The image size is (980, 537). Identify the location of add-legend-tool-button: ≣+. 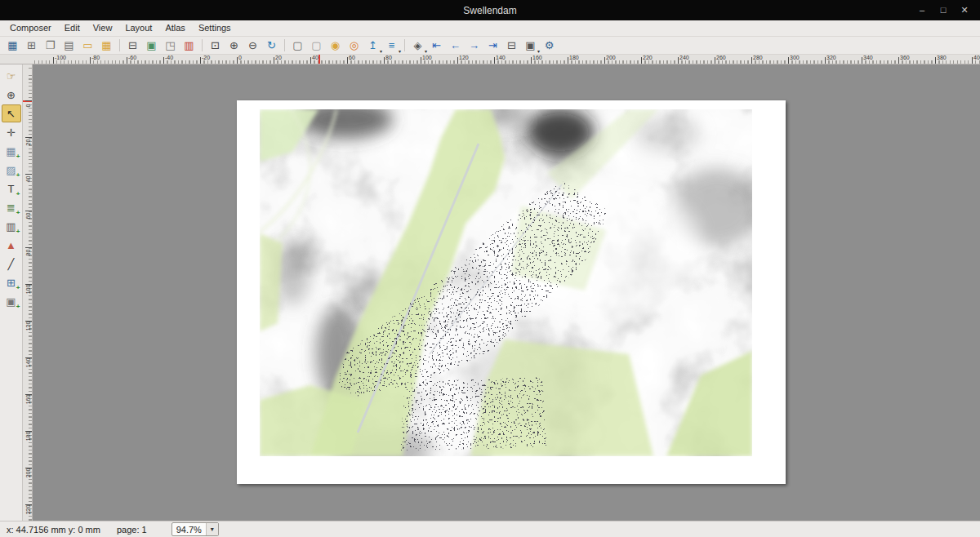
(11, 207).